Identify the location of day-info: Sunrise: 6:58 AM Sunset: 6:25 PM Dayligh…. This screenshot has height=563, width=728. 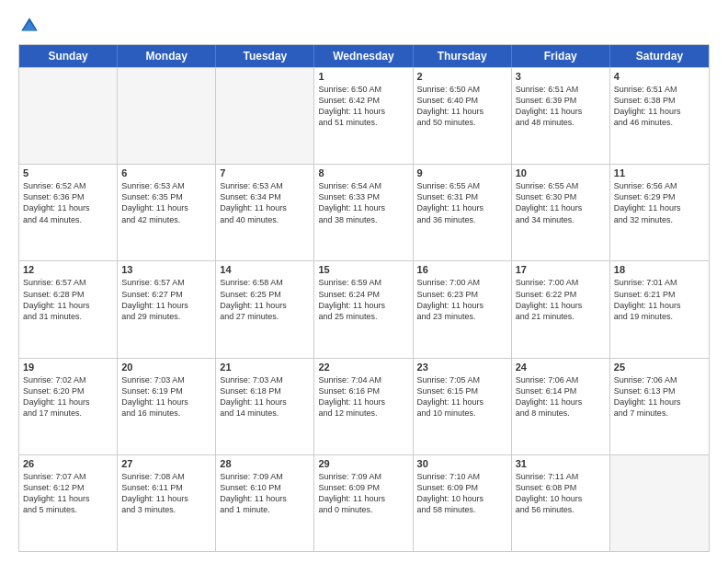
(265, 300).